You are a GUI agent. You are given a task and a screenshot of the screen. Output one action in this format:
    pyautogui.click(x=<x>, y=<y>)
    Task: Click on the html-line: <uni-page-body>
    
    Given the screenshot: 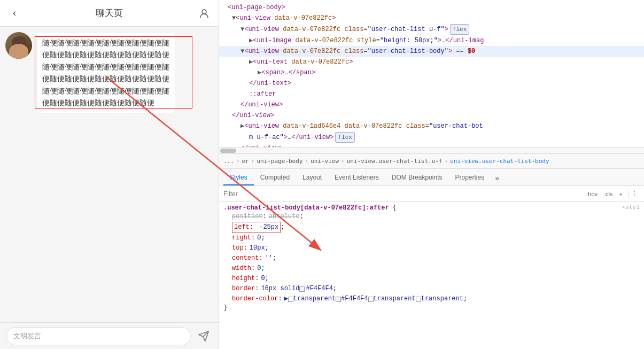 What is the action you would take?
    pyautogui.click(x=432, y=7)
    